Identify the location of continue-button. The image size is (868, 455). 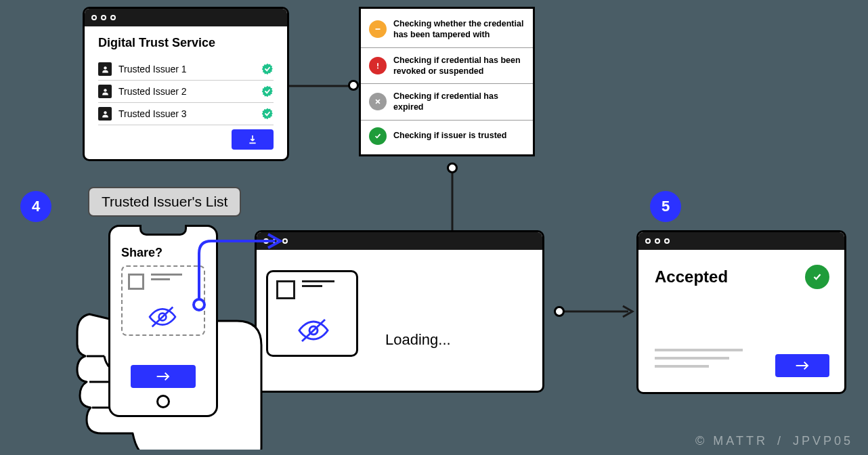
(802, 366).